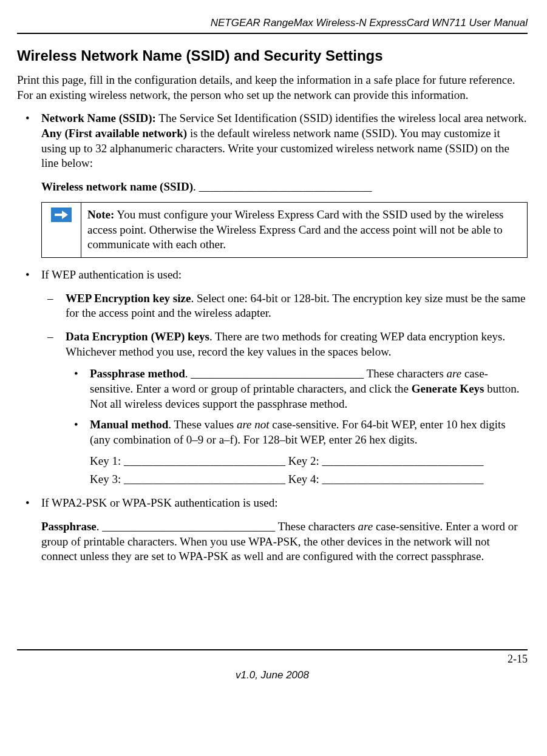 The image size is (547, 756). Describe the element at coordinates (277, 374) in the screenshot. I see `passphrase-blank: ______________________________` at that location.